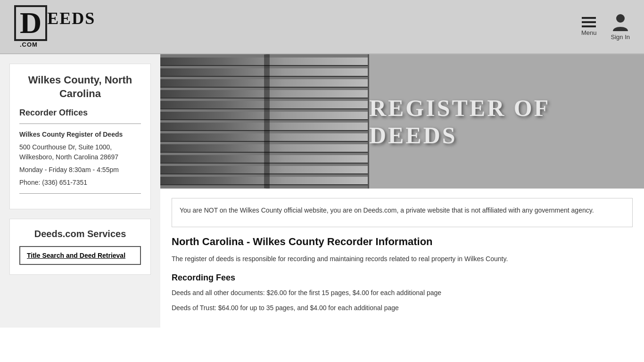 This screenshot has height=362, width=644. I want to click on logo: D EEDS .COM, so click(55, 26).